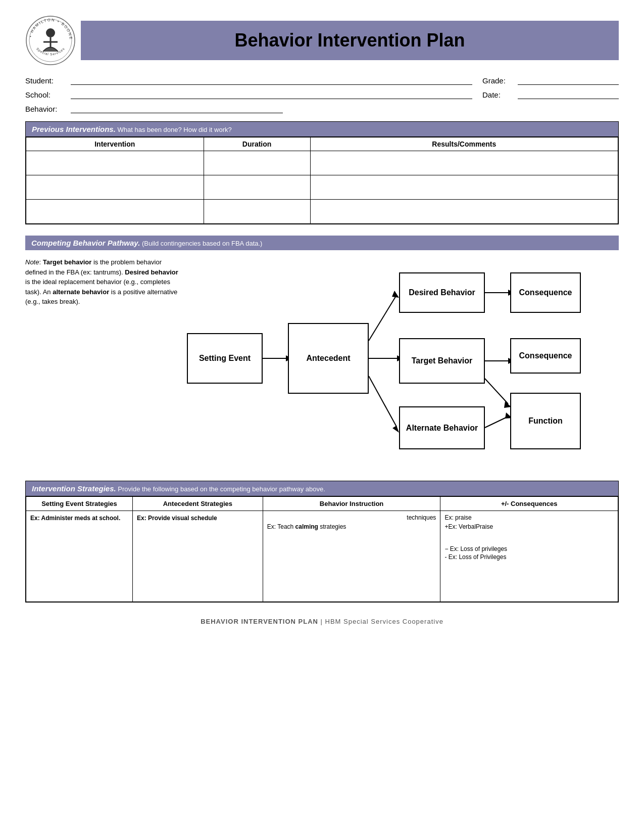 The height and width of the screenshot is (834, 644). Describe the element at coordinates (75, 518) in the screenshot. I see `setting-strat-ex: Ex: Administer meds at school.` at that location.